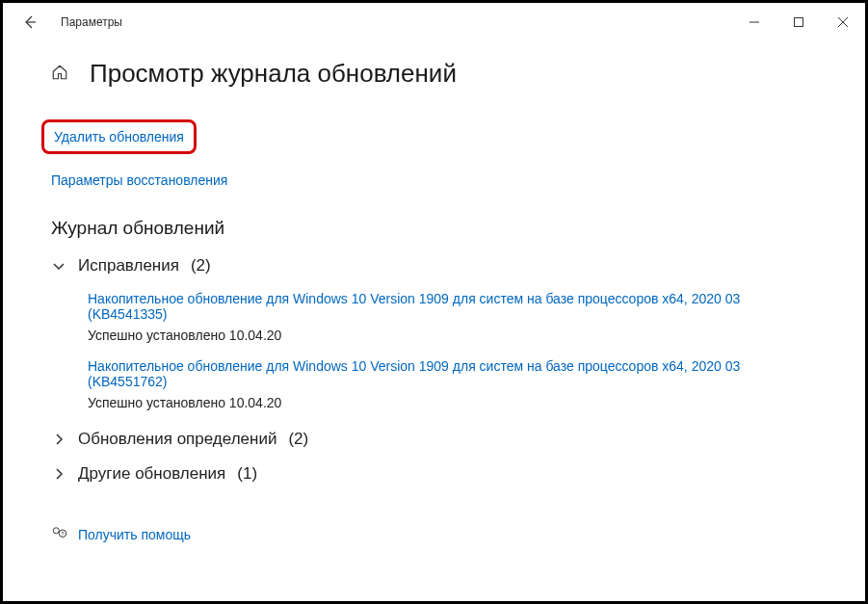  What do you see at coordinates (434, 228) in the screenshot?
I see `history-heading: Журнал обновлений` at bounding box center [434, 228].